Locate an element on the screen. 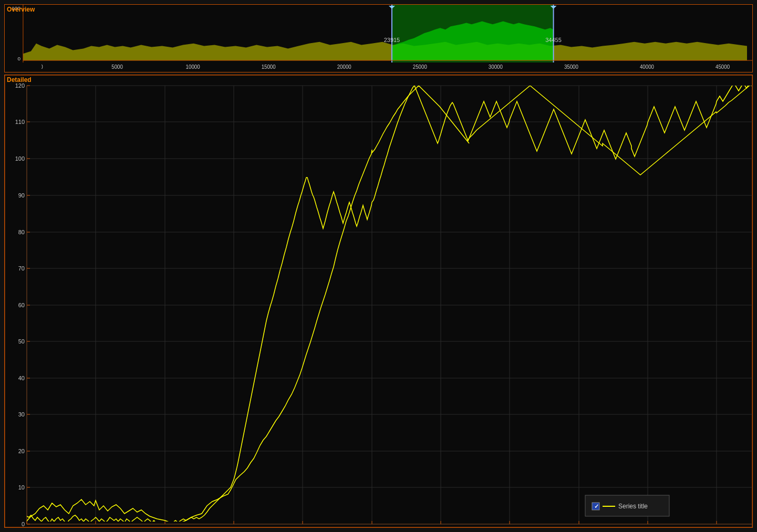 This screenshot has width=757, height=532. svg-text: 90 is located at coordinates (22, 195).